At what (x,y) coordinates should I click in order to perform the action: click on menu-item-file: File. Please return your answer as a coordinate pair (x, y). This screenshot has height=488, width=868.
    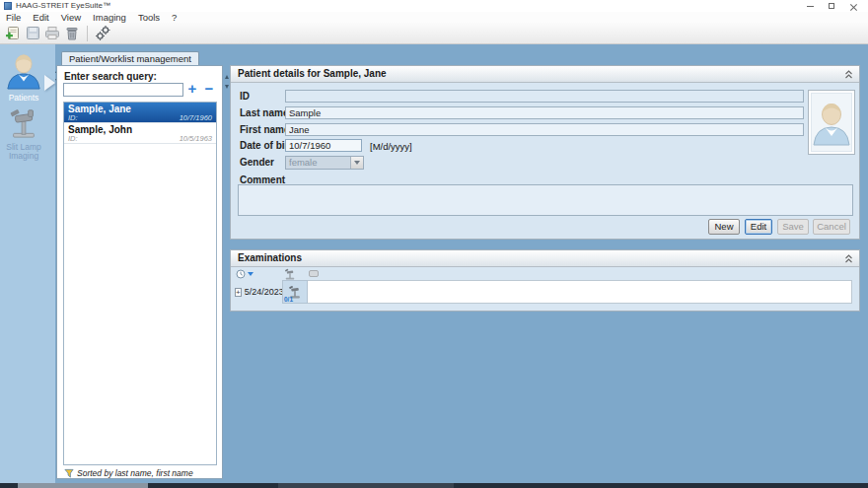
    Looking at the image, I should click on (14, 18).